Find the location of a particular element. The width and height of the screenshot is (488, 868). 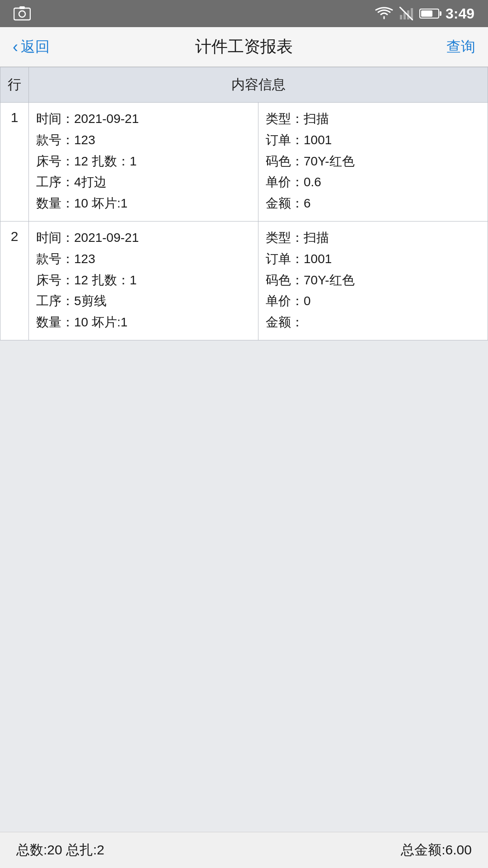

content-line: 单价：0.6 is located at coordinates (373, 183).